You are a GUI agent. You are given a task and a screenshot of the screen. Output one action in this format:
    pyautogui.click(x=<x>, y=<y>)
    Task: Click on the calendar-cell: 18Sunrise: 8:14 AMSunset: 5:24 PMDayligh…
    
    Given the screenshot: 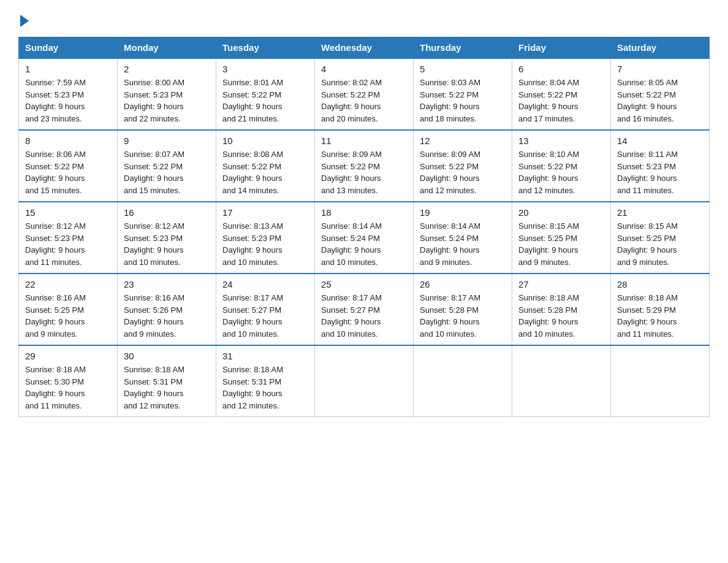 What is the action you would take?
    pyautogui.click(x=364, y=238)
    